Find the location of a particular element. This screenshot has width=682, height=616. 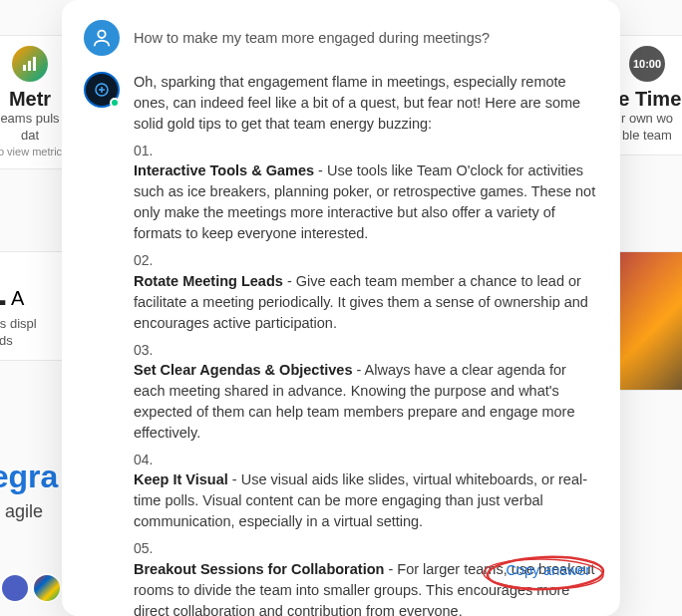

status-dot-icon is located at coordinates (115, 103).